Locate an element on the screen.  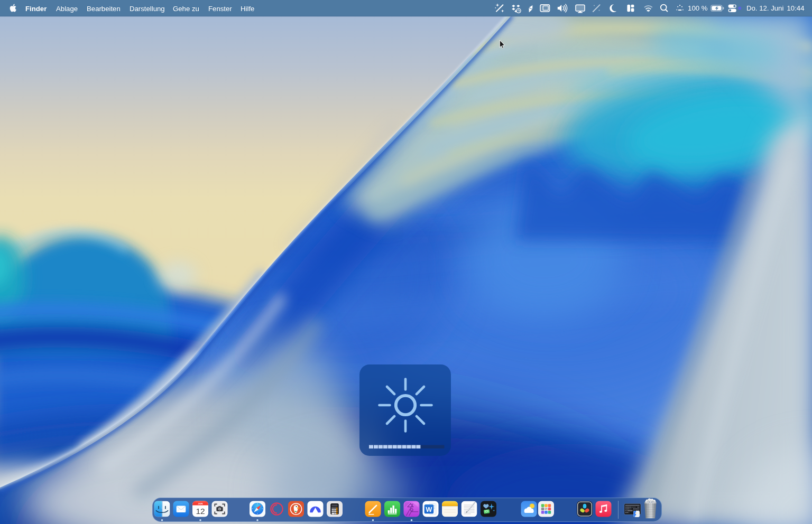
svg-text: Darstellung is located at coordinates (147, 8).